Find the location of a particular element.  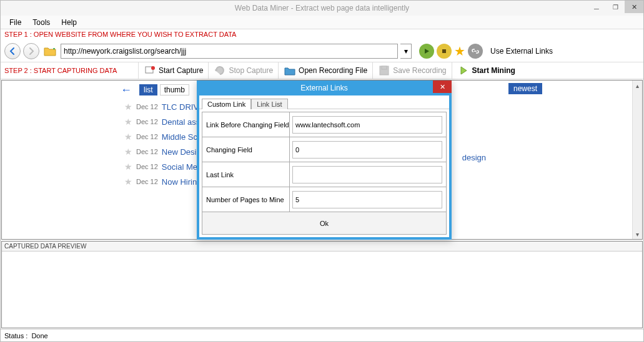

save-icon is located at coordinates (384, 71).